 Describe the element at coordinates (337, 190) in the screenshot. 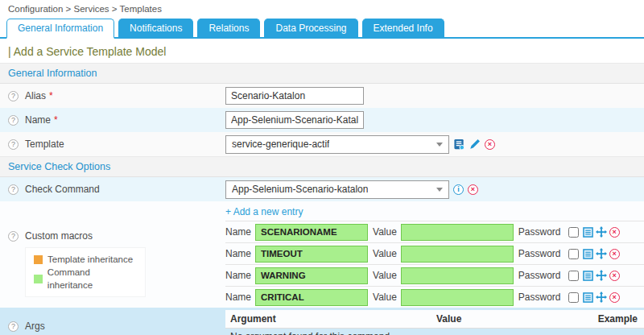

I see `check-command-select: App-Selenium-Scenario-katalon` at that location.